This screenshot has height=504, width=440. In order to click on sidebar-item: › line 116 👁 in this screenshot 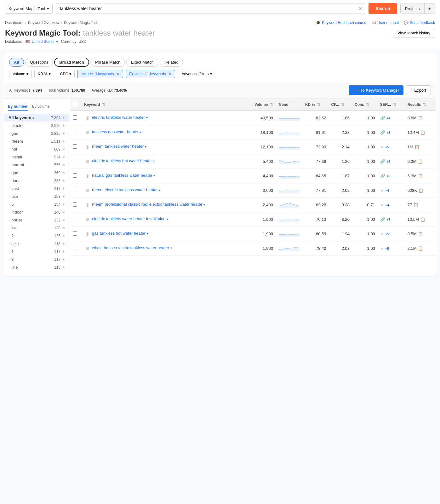, I will do `click(37, 267)`.